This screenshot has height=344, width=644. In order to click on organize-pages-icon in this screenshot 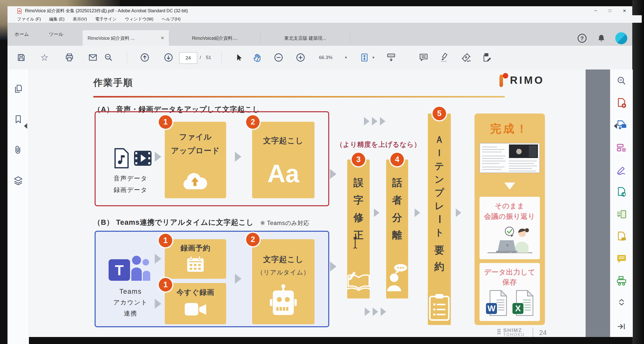, I will do `click(622, 147)`.